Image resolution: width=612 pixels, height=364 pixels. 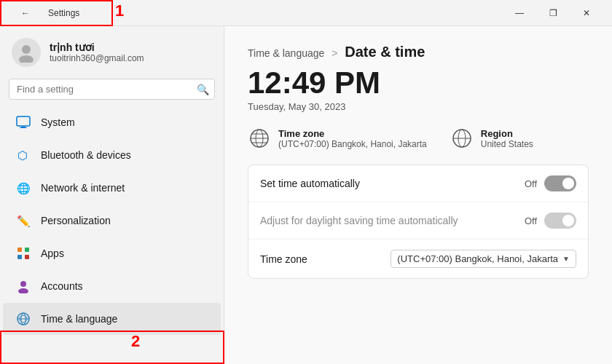 I want to click on timezone-value: (UTC+07:00) Bangkok, Hanoi, Jakarta, so click(x=353, y=144).